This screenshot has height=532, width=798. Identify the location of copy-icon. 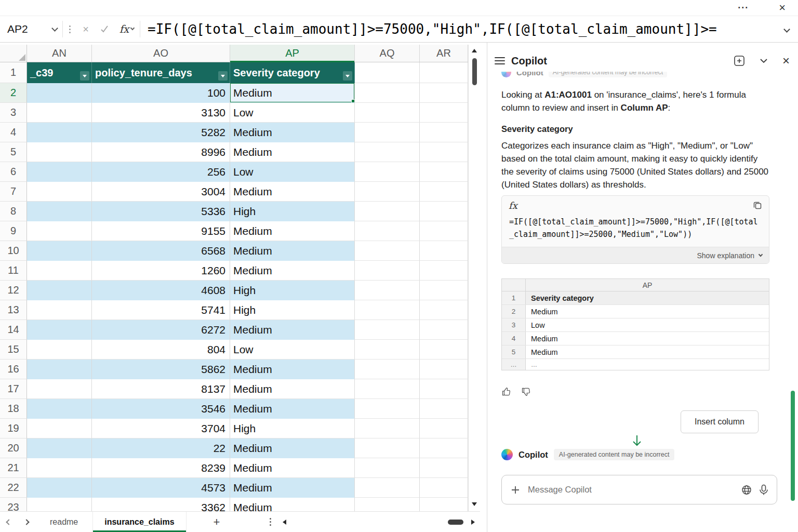
(757, 205).